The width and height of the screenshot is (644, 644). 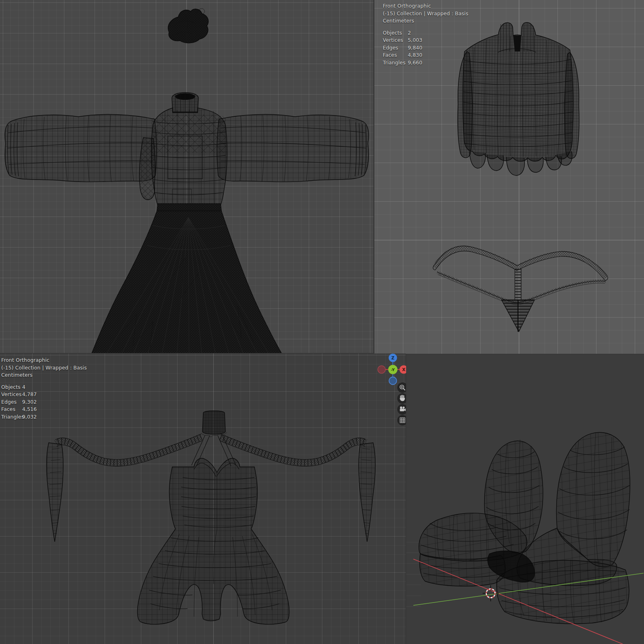 I want to click on dress-skirt, so click(x=189, y=282).